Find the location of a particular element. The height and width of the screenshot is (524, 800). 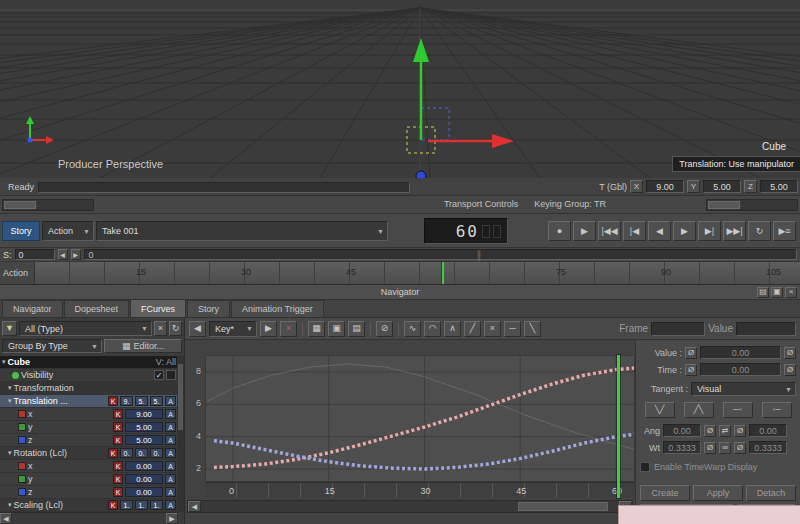

play-options-button: ▶≡ is located at coordinates (784, 231).